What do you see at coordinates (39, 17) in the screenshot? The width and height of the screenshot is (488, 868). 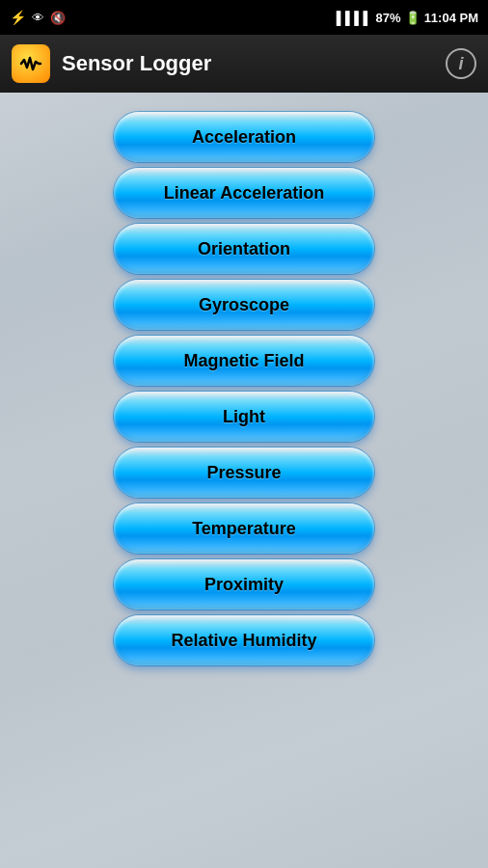 I see `eye-icon: 👁` at bounding box center [39, 17].